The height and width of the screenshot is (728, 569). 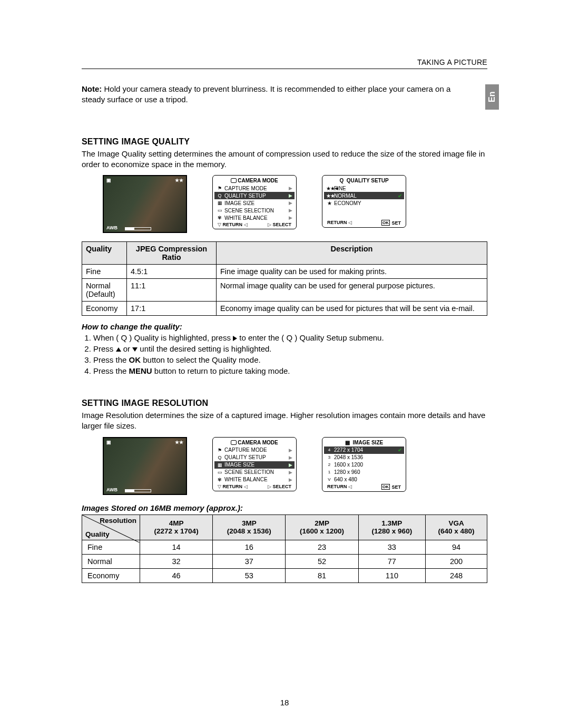 I want to click on qt-header-desc: Description, so click(x=352, y=253).